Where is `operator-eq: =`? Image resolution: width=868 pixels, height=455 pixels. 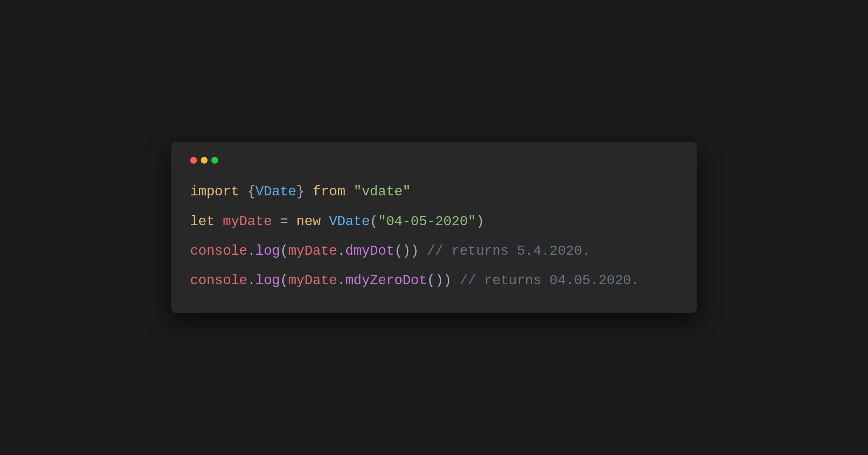 operator-eq: = is located at coordinates (284, 221).